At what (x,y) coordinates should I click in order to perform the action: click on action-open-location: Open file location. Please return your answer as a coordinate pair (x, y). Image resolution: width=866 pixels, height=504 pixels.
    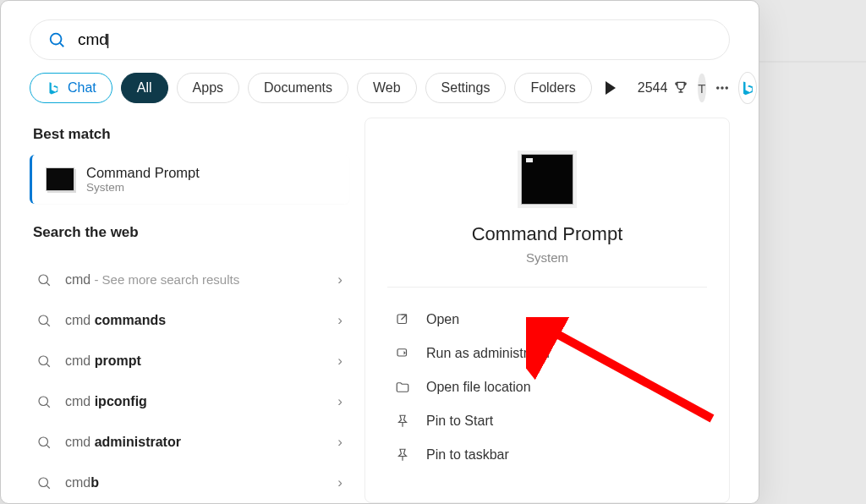
    Looking at the image, I should click on (547, 387).